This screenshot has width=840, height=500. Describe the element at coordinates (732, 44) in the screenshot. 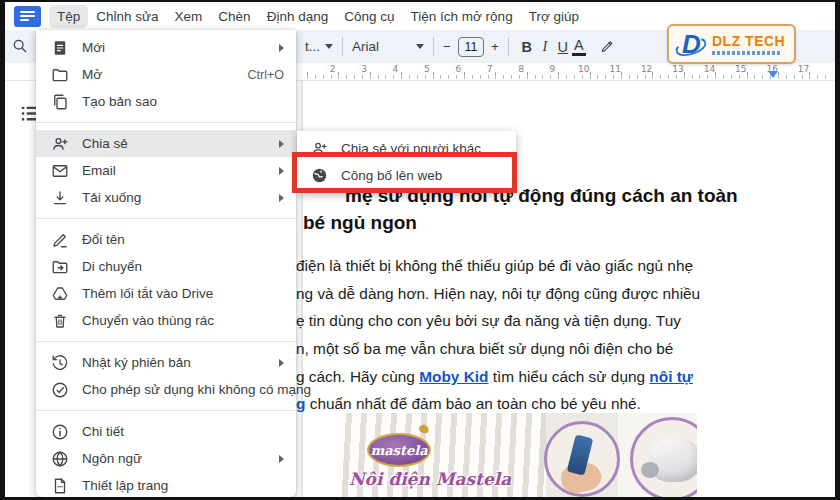

I see `dlz-tech-watermark: D DLZ TECH` at that location.